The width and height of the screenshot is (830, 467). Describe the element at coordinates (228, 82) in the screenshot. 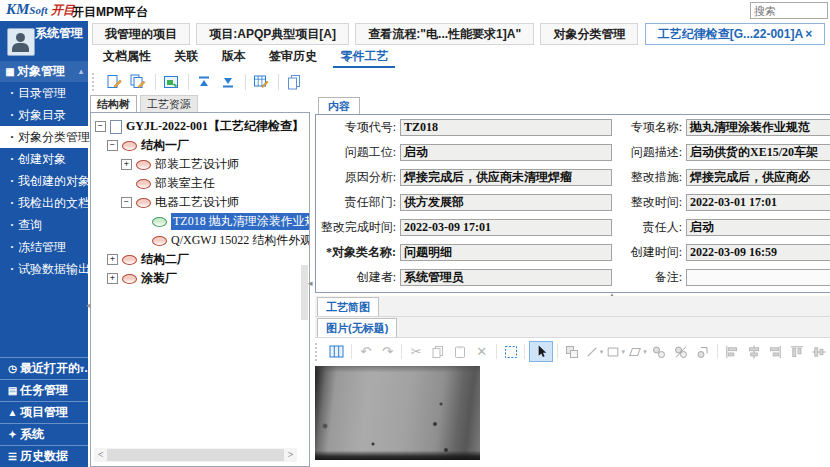

I see `collapse-to-bottom-icon` at that location.